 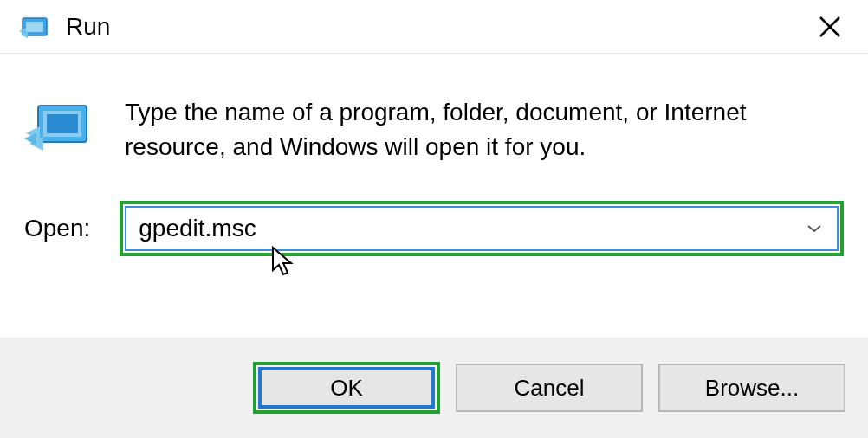 What do you see at coordinates (64, 27) in the screenshot?
I see `titlebar-left: Run` at bounding box center [64, 27].